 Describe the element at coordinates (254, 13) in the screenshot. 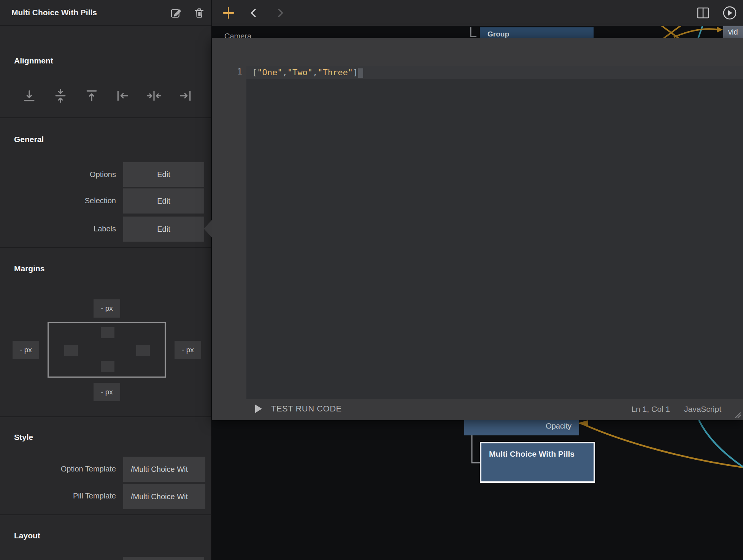

I see `chevron-left-icon` at that location.